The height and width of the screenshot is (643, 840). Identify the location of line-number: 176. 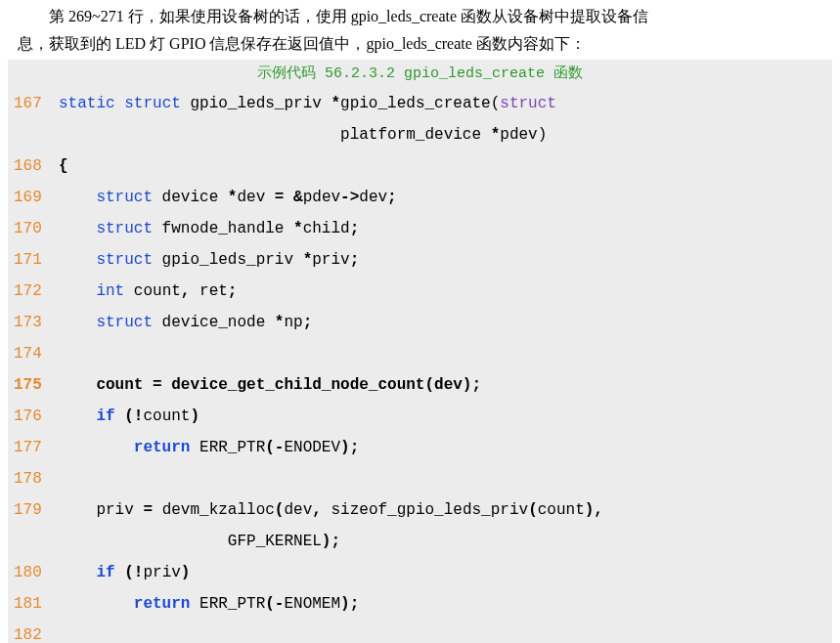
(33, 416).